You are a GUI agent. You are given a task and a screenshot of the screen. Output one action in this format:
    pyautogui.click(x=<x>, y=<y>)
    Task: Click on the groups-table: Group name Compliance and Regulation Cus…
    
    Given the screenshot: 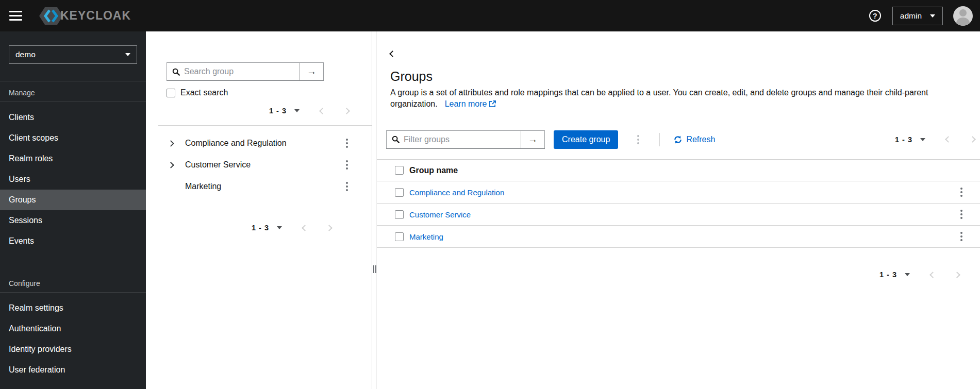 What is the action you would take?
    pyautogui.click(x=678, y=204)
    